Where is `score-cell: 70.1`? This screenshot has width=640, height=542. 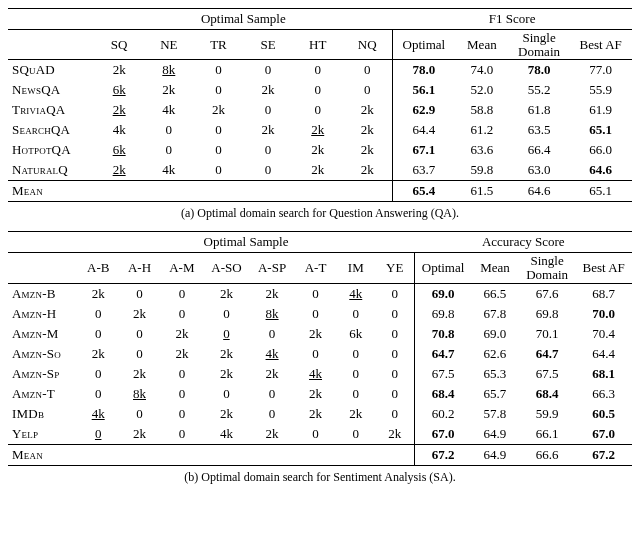
score-cell: 70.1 is located at coordinates (548, 334).